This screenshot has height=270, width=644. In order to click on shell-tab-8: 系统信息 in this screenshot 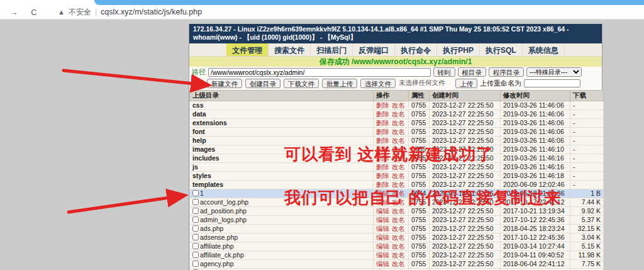, I will do `click(543, 50)`.